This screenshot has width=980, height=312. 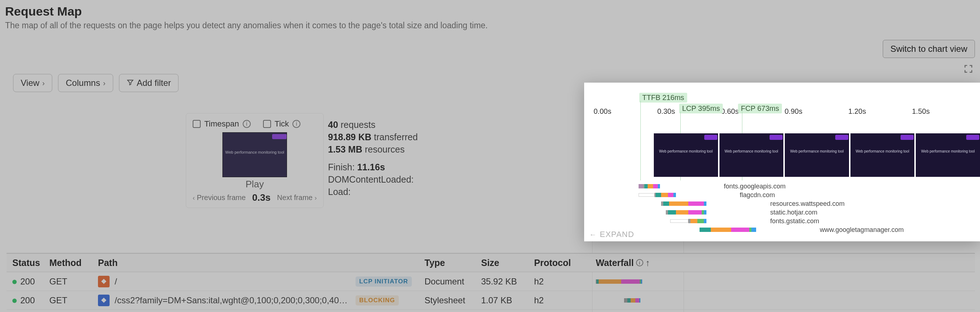 What do you see at coordinates (258, 263) in the screenshot?
I see `col-path: Path` at bounding box center [258, 263].